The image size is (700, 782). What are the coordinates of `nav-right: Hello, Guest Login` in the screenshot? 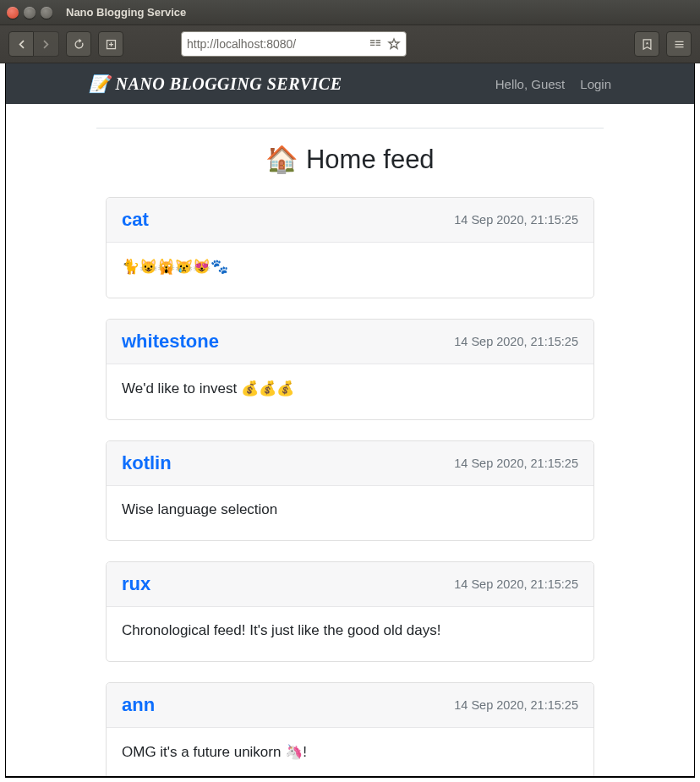 It's located at (553, 85).